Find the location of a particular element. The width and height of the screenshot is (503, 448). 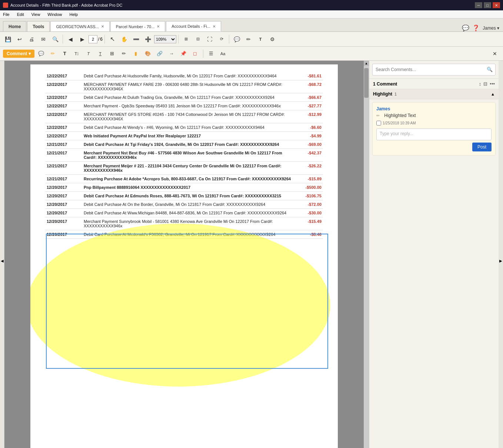

text-select-btn: T is located at coordinates (260, 39).